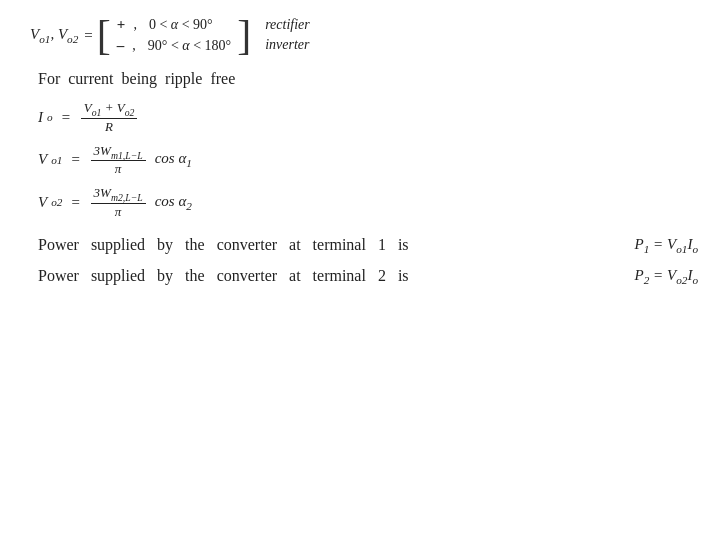 The image size is (720, 540). What do you see at coordinates (174, 46) in the screenshot?
I see `condition-row-2: – , 90° < α < 180°` at bounding box center [174, 46].